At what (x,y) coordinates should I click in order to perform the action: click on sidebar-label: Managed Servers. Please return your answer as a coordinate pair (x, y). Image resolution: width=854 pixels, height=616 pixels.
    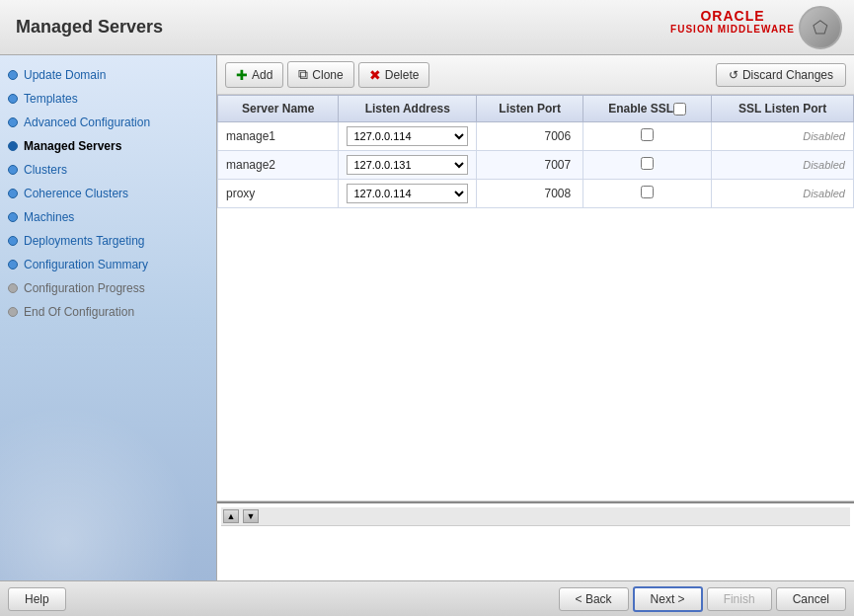
    Looking at the image, I should click on (73, 146).